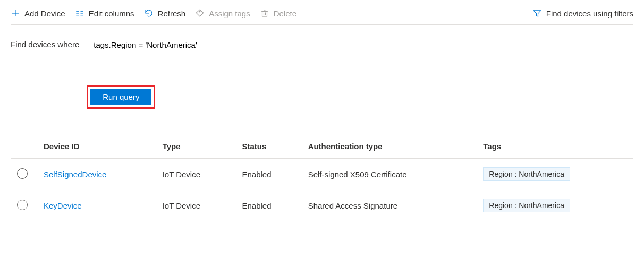  Describe the element at coordinates (322, 147) in the screenshot. I see `table-header-row: Device ID Type Status Authentication typ…` at that location.